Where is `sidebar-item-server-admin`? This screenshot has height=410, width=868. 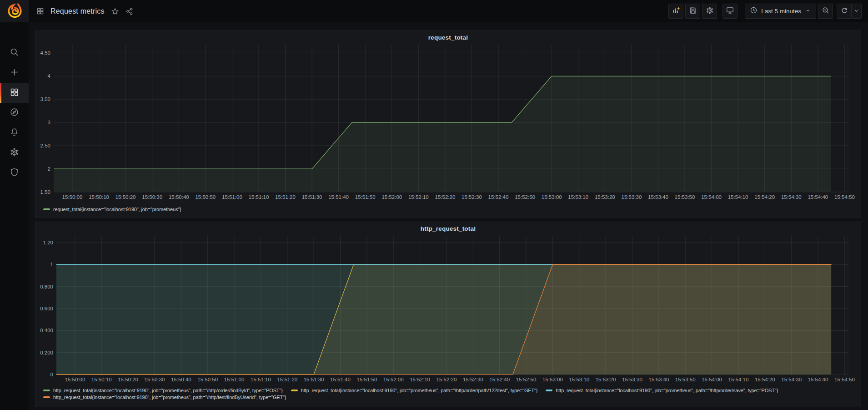
sidebar-item-server-admin is located at coordinates (15, 173).